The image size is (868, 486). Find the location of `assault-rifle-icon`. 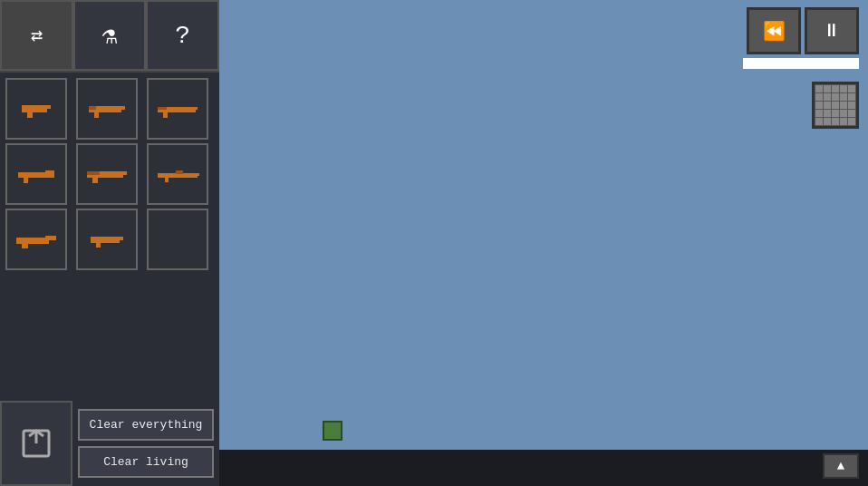

assault-rifle-icon is located at coordinates (107, 174).